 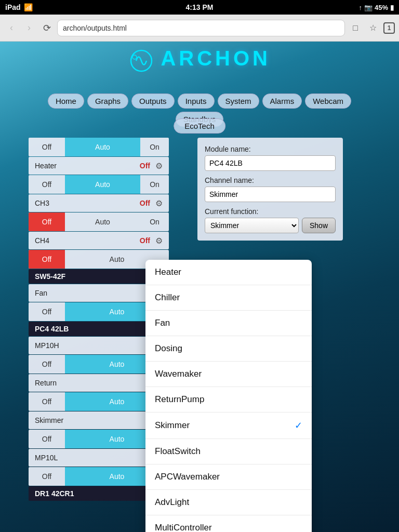 What do you see at coordinates (94, 345) in the screenshot?
I see `mp10h-name: MP10H` at bounding box center [94, 345].